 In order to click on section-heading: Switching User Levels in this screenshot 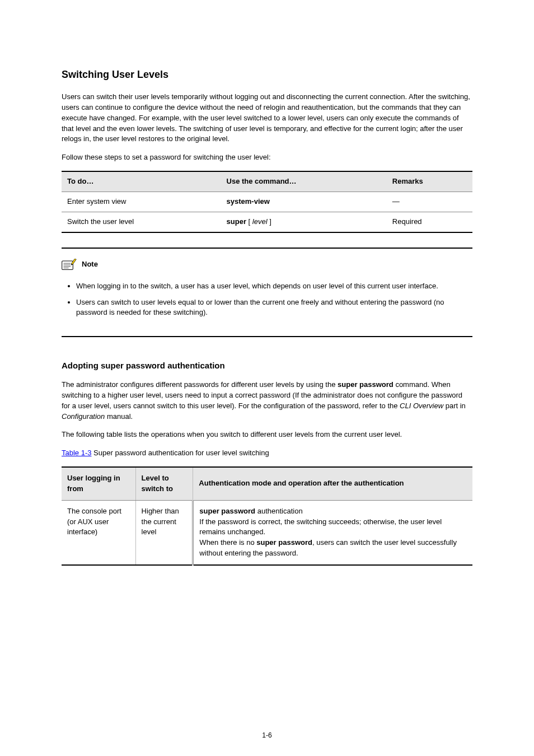, I will do `click(267, 74)`.